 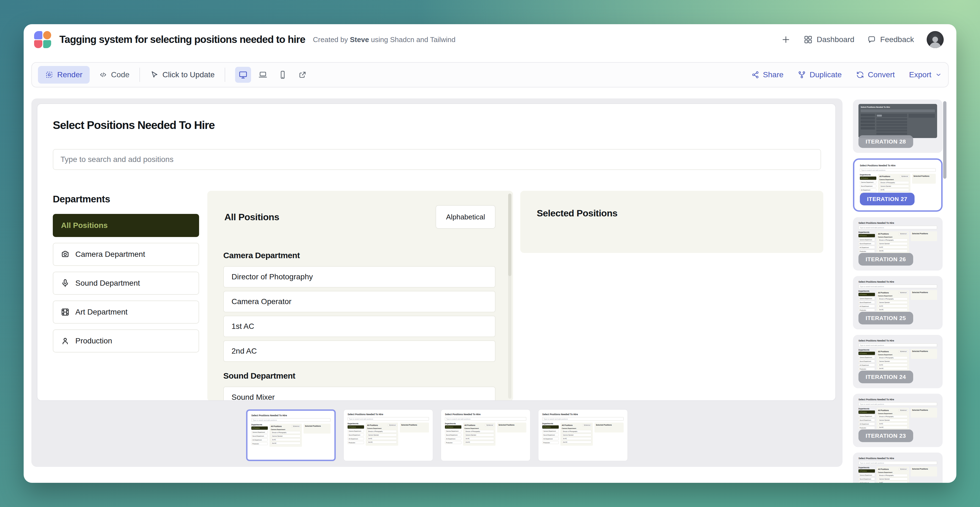 What do you see at coordinates (384, 40) in the screenshot?
I see `byline: Created by Steve using Shadcn and Tailwi…` at bounding box center [384, 40].